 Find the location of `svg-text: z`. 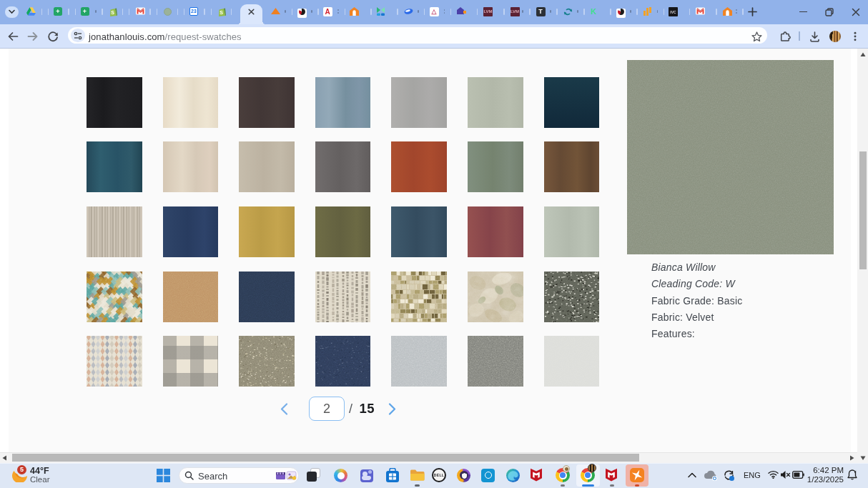

svg-text: z is located at coordinates (855, 472).